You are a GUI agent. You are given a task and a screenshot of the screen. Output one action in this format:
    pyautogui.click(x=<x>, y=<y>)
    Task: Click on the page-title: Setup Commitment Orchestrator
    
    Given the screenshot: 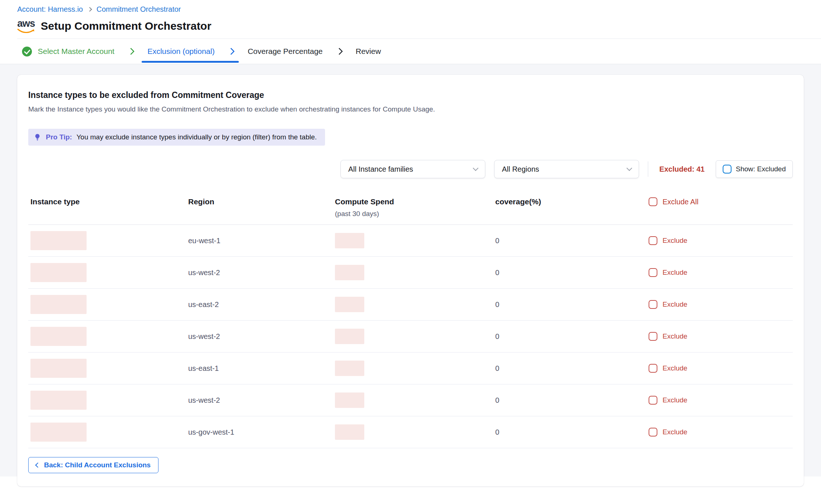 What is the action you would take?
    pyautogui.click(x=126, y=26)
    